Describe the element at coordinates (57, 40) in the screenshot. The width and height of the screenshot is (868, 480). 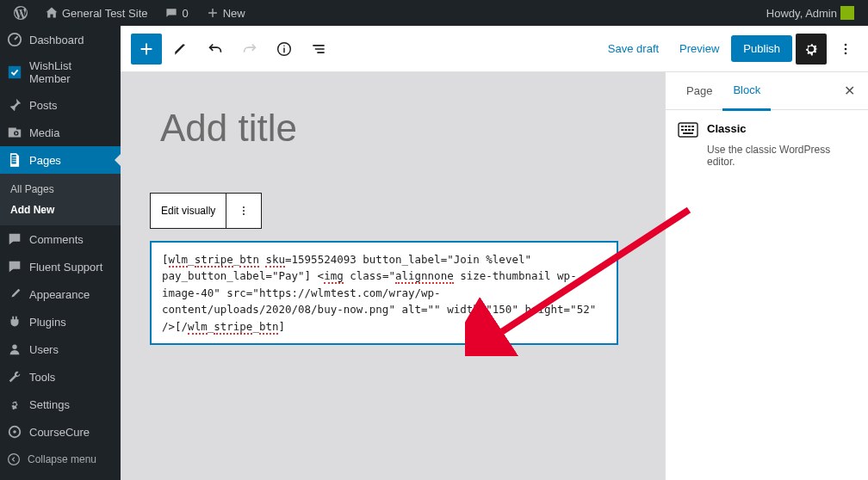
I see `sidebar-item-label: Dashboard` at that location.